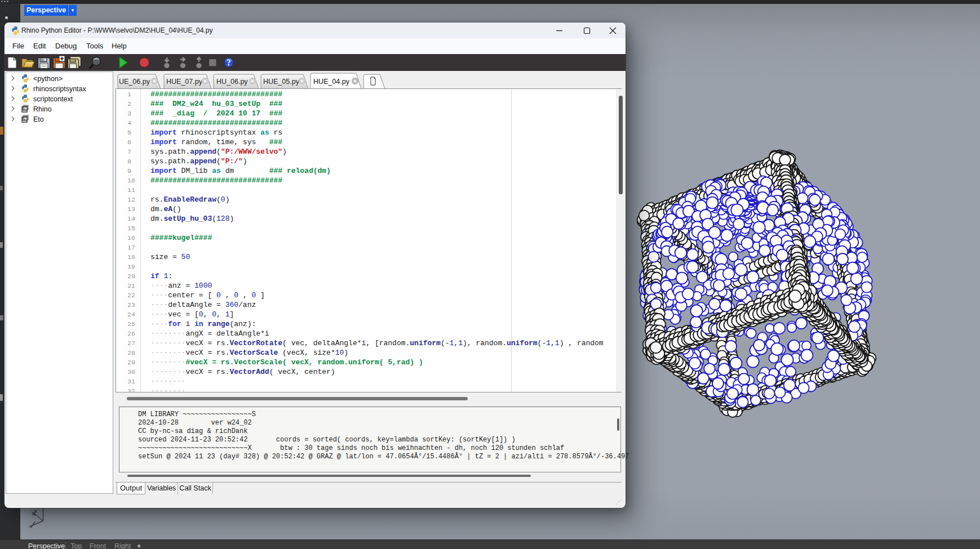 The height and width of the screenshot is (549, 980). What do you see at coordinates (60, 89) in the screenshot?
I see `svg-text: rhinoscriptsyntax` at bounding box center [60, 89].